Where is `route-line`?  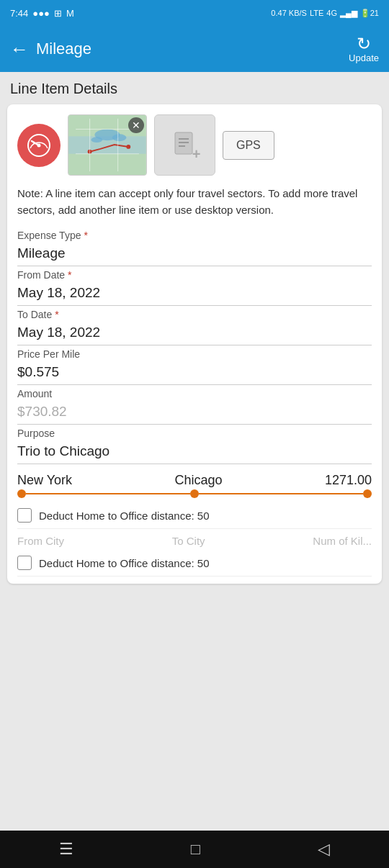
route-line is located at coordinates (108, 494).